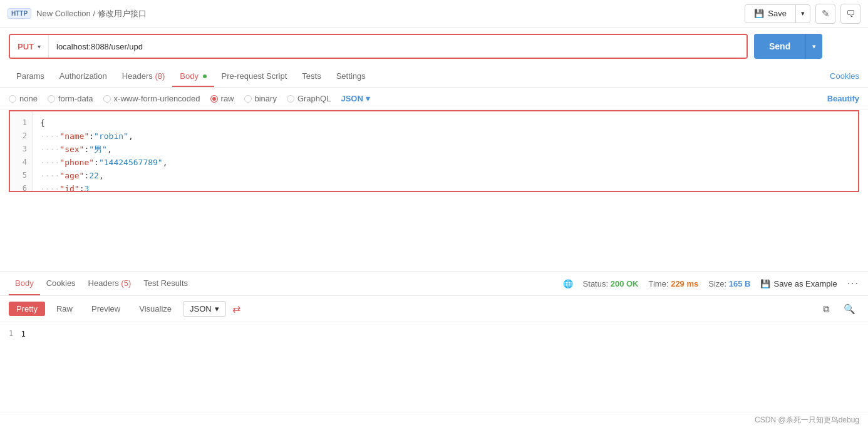 The height and width of the screenshot is (428, 868). I want to click on copy-button: ⧉, so click(827, 309).